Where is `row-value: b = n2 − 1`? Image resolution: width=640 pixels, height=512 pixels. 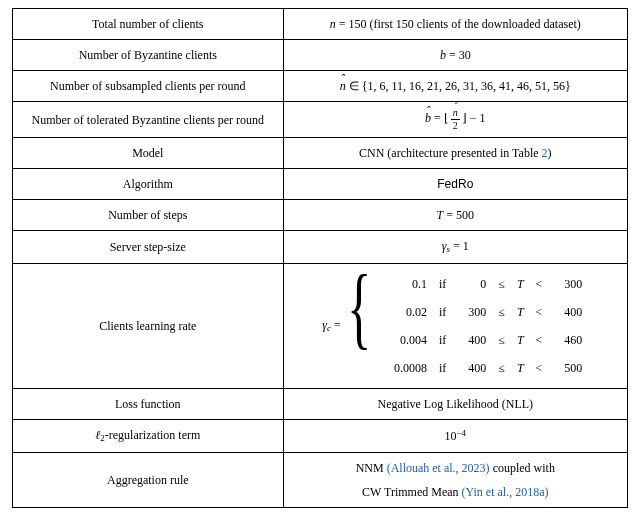
row-value: b = n2 − 1 is located at coordinates (455, 120).